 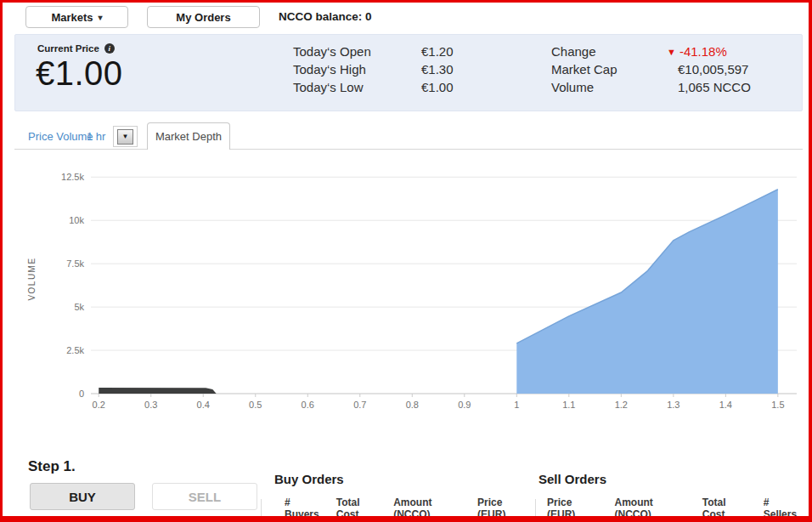 I want to click on stat-row-high: Today‘s High €1.30, so click(x=374, y=70).